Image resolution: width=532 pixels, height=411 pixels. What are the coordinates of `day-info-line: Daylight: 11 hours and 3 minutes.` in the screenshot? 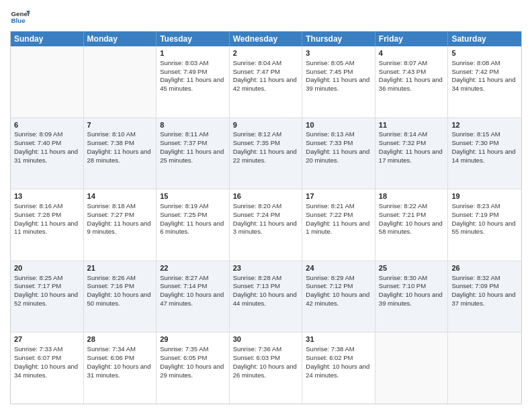 It's located at (266, 228).